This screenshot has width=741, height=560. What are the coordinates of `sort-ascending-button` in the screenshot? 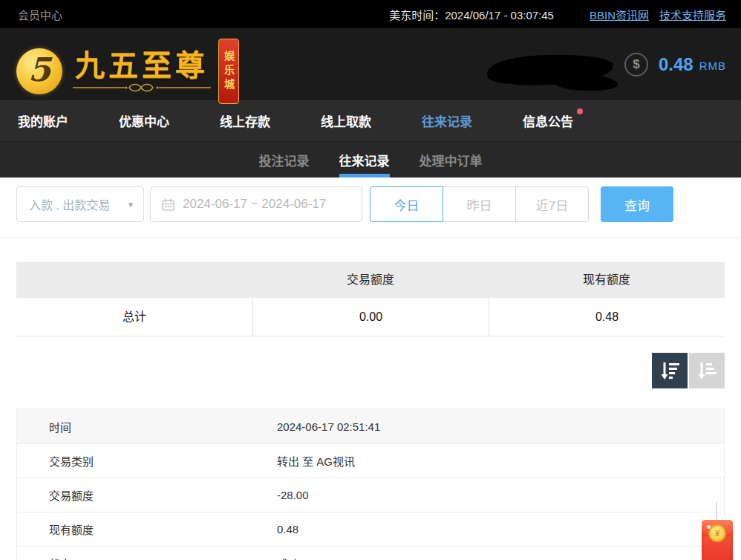 It's located at (707, 371).